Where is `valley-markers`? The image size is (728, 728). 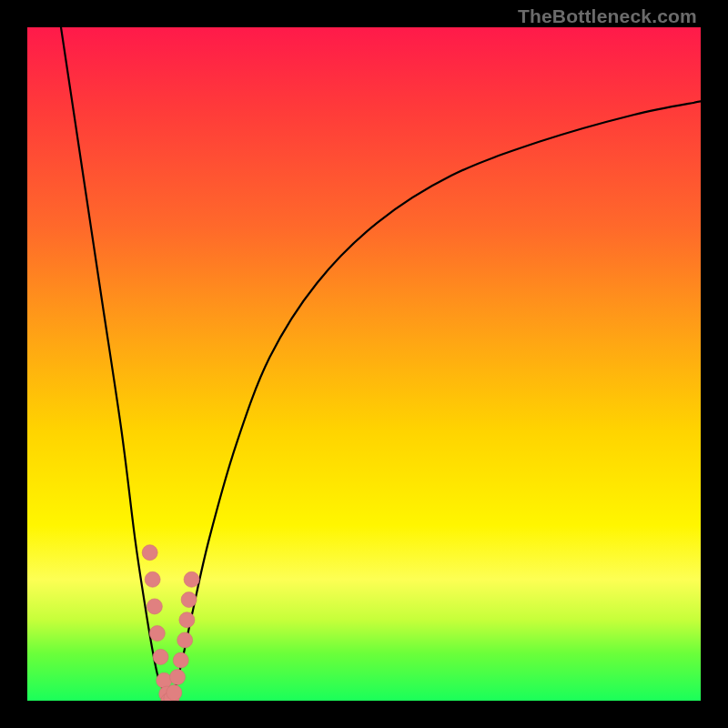
valley-markers is located at coordinates (171, 622).